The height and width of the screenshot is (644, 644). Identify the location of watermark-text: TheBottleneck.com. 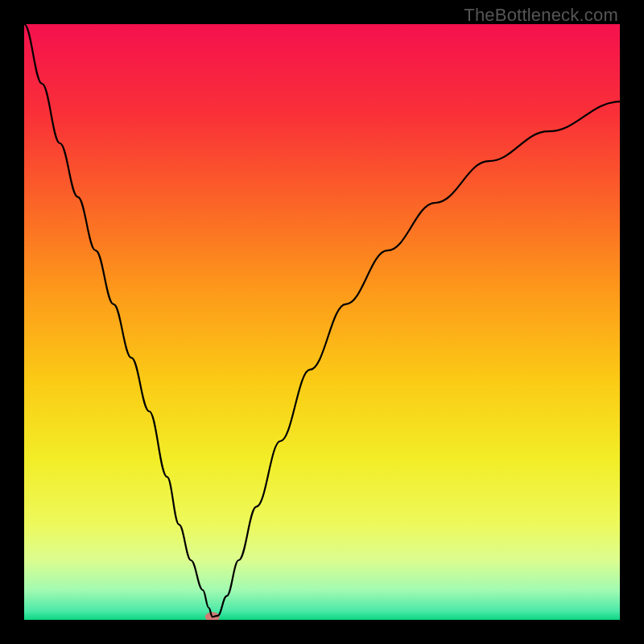
(541, 15).